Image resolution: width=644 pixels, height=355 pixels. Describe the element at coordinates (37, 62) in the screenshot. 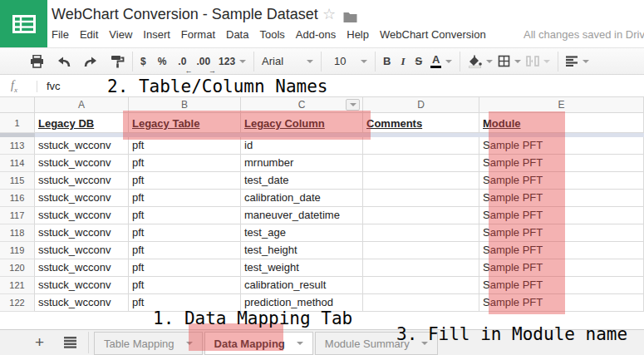

I see `print-button` at that location.